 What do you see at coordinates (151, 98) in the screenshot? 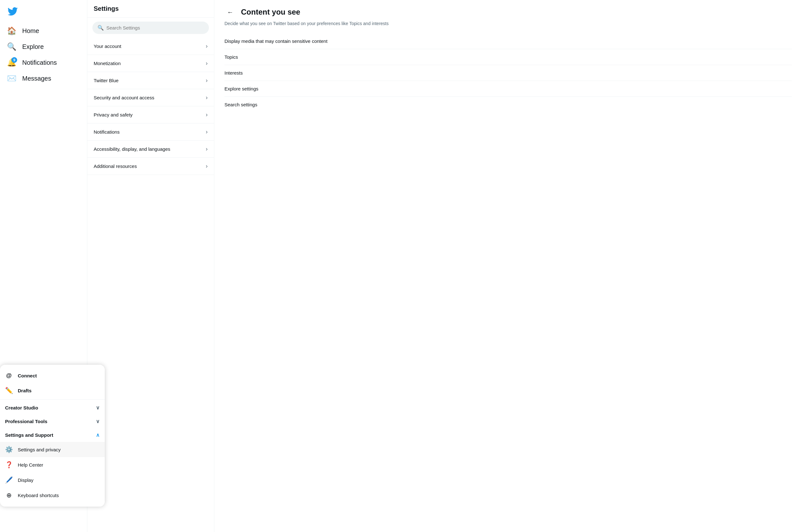
I see `settings-item-security-account-access: Security and account access ›` at bounding box center [151, 98].